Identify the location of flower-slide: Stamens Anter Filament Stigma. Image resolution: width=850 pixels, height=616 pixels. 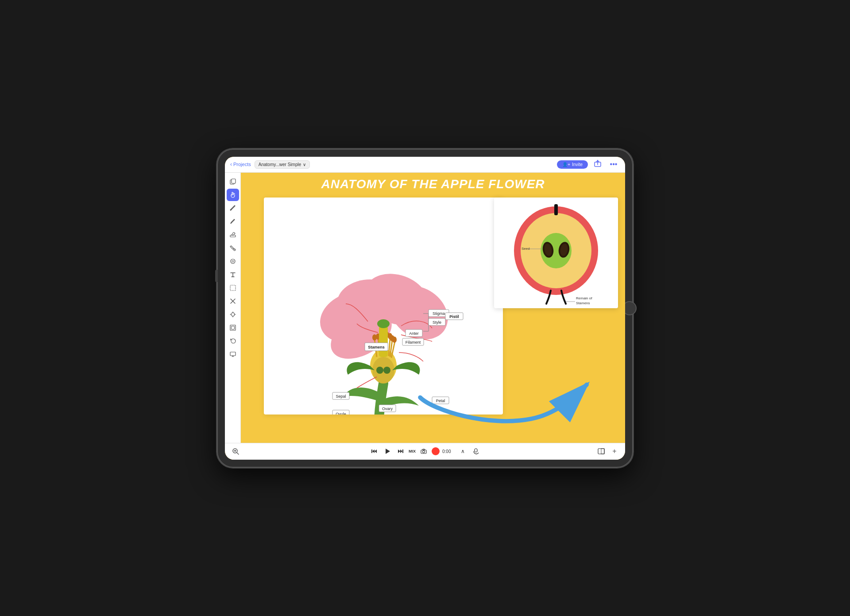
(383, 306).